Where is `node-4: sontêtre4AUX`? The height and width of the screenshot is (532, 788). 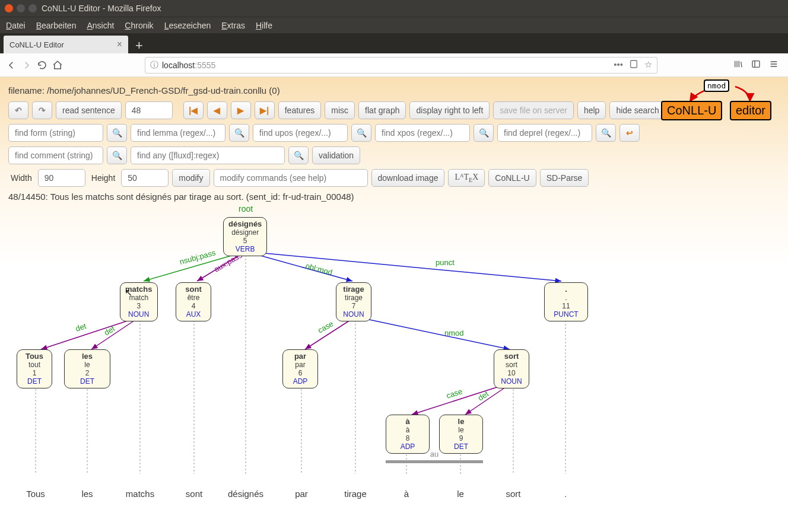 node-4: sontêtre4AUX is located at coordinates (193, 302).